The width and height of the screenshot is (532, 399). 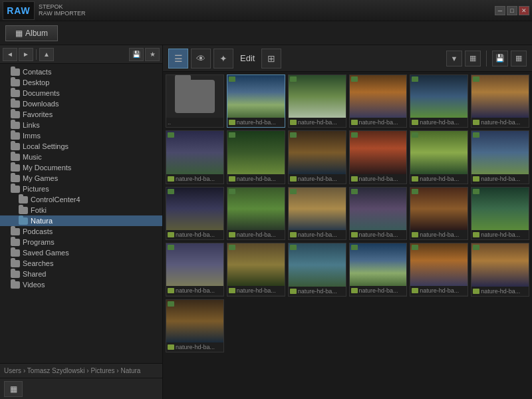 What do you see at coordinates (81, 210) in the screenshot?
I see `tree-item-fotki: Fotki` at bounding box center [81, 210].